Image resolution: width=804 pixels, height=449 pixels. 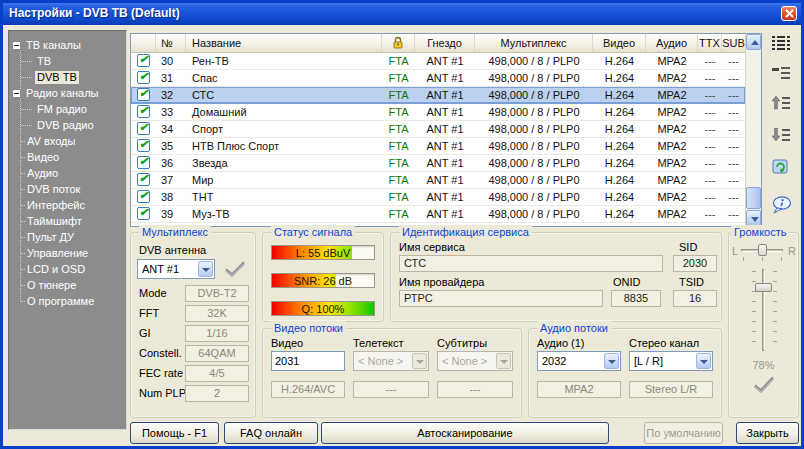 I want to click on signal-label: SNR: 26 dB, so click(x=323, y=281).